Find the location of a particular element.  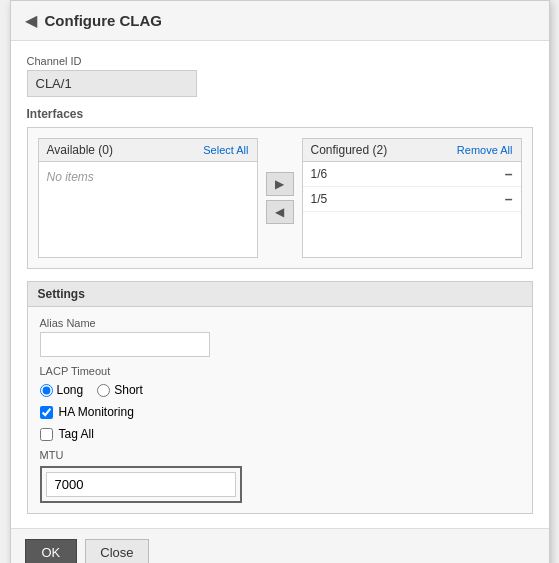

transfer-right-button: ▶ is located at coordinates (280, 184).